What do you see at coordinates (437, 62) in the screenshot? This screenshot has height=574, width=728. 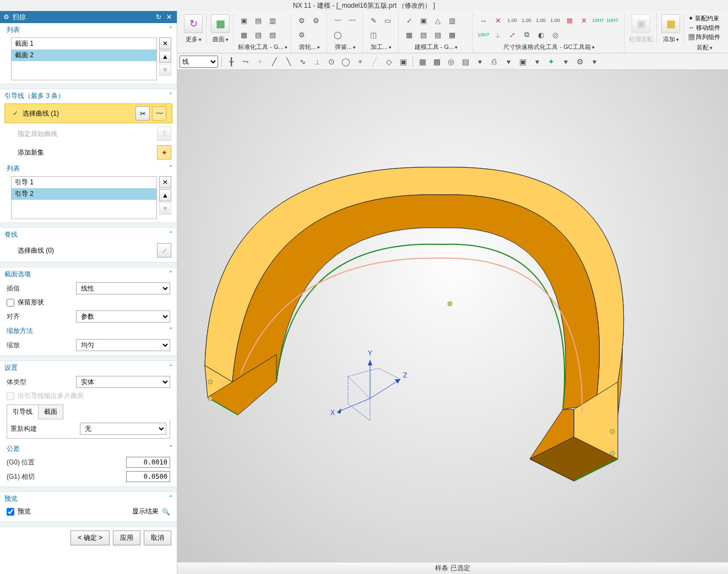 I see `view-tool-icon: ▩` at bounding box center [437, 62].